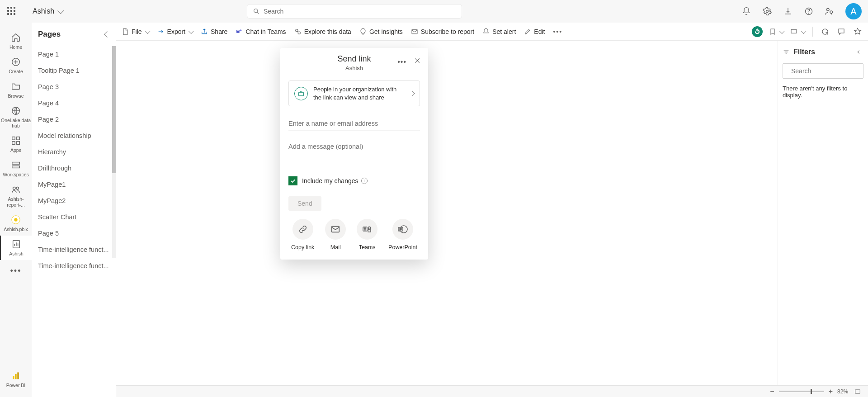  What do you see at coordinates (767, 11) in the screenshot?
I see `settings-icon` at bounding box center [767, 11].